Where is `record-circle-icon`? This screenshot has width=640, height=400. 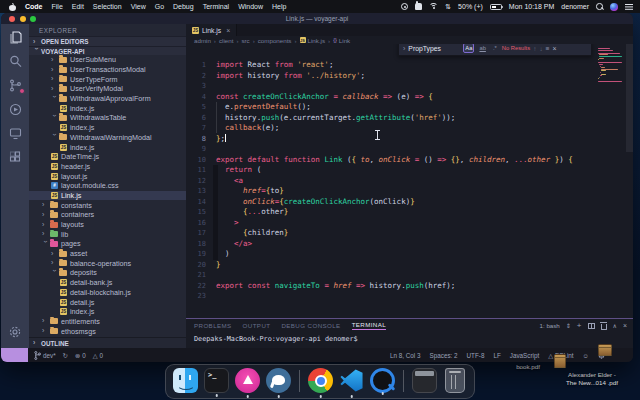
record-circle-icon is located at coordinates (404, 6).